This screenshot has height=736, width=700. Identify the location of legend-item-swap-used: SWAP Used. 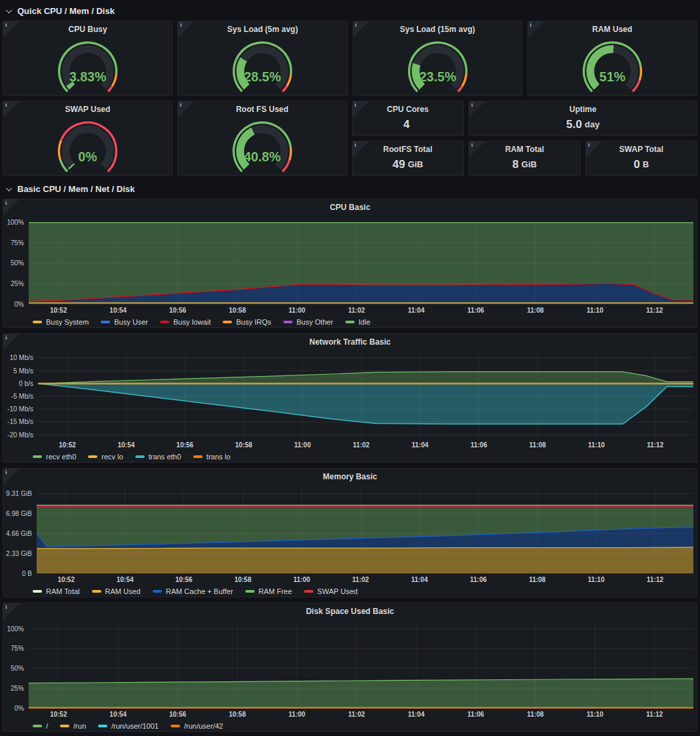
(331, 591).